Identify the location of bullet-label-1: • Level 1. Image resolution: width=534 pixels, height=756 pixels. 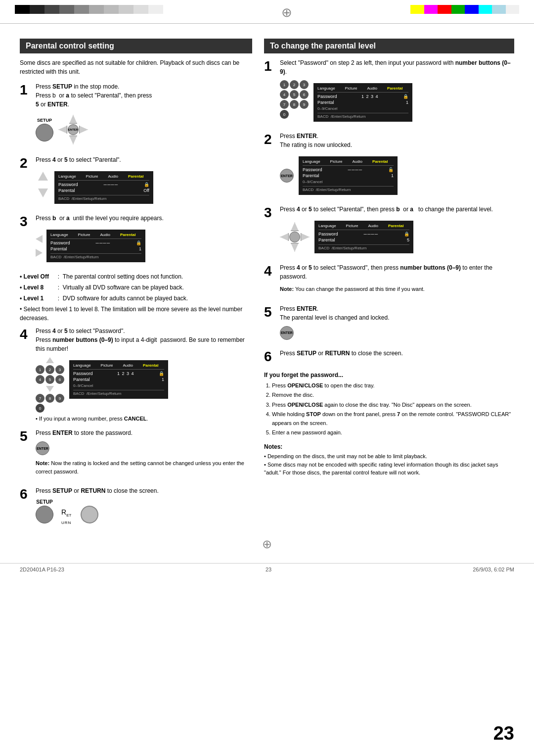
(37, 298).